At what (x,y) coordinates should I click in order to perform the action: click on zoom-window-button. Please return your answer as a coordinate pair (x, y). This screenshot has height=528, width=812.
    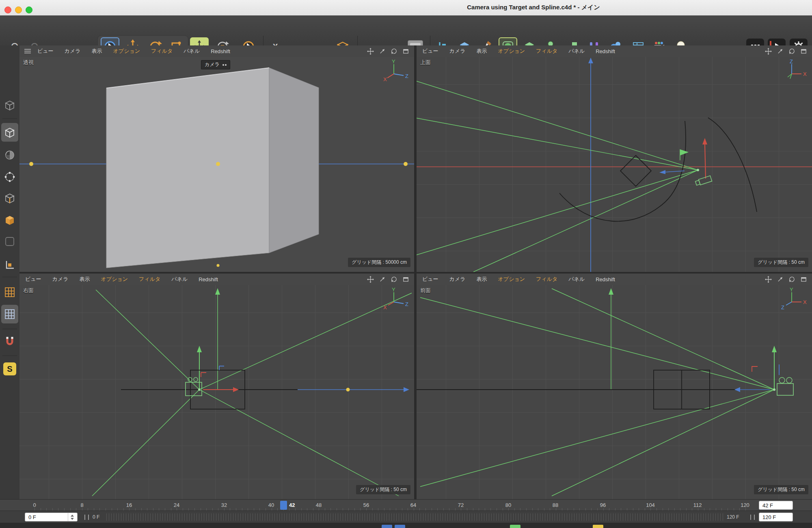
    Looking at the image, I should click on (29, 10).